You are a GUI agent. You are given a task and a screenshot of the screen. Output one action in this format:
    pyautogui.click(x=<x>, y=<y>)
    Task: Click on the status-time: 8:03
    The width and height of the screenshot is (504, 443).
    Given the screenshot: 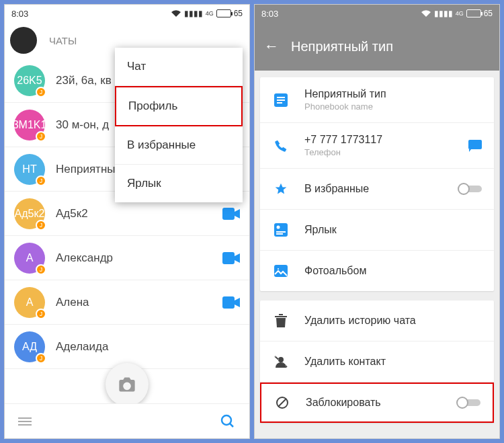 What is the action you would take?
    pyautogui.click(x=20, y=13)
    